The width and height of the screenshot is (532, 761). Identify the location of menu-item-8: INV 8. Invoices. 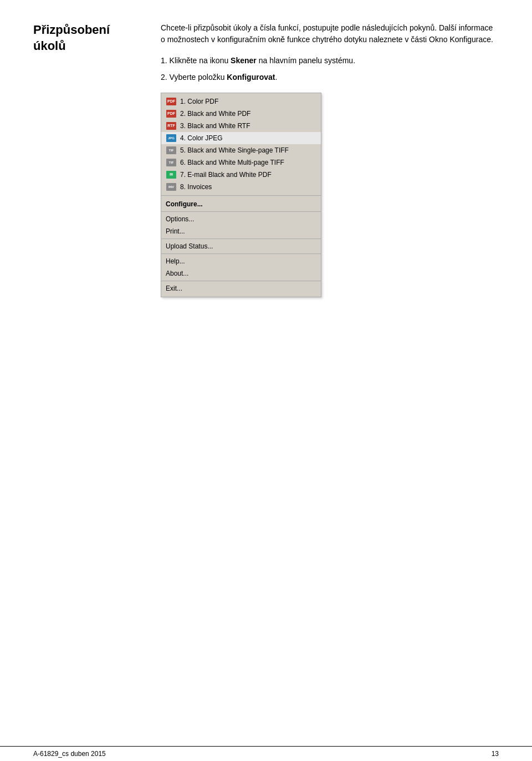
(241, 187).